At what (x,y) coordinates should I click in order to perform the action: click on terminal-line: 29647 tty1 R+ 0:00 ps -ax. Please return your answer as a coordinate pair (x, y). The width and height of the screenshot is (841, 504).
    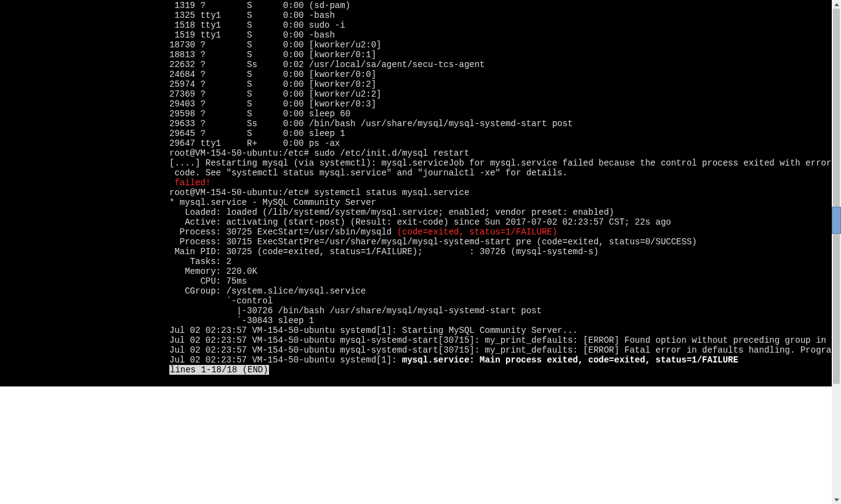
    Looking at the image, I should click on (501, 143).